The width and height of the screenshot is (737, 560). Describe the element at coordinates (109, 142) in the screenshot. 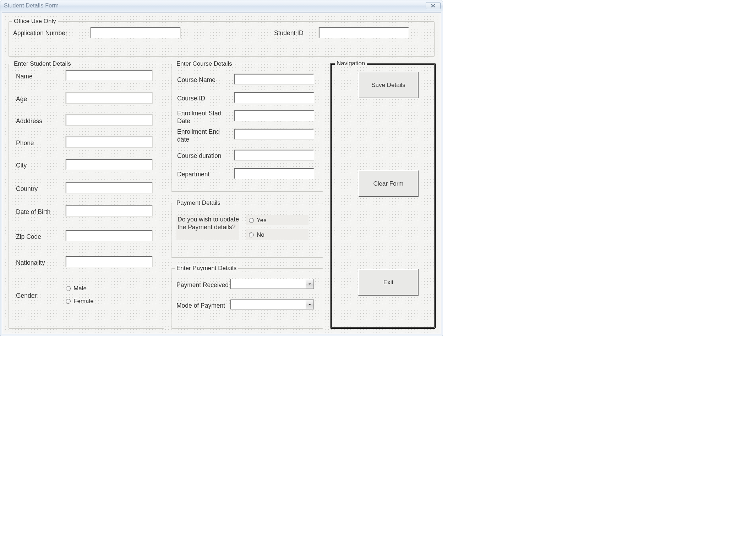

I see `input-phone` at that location.